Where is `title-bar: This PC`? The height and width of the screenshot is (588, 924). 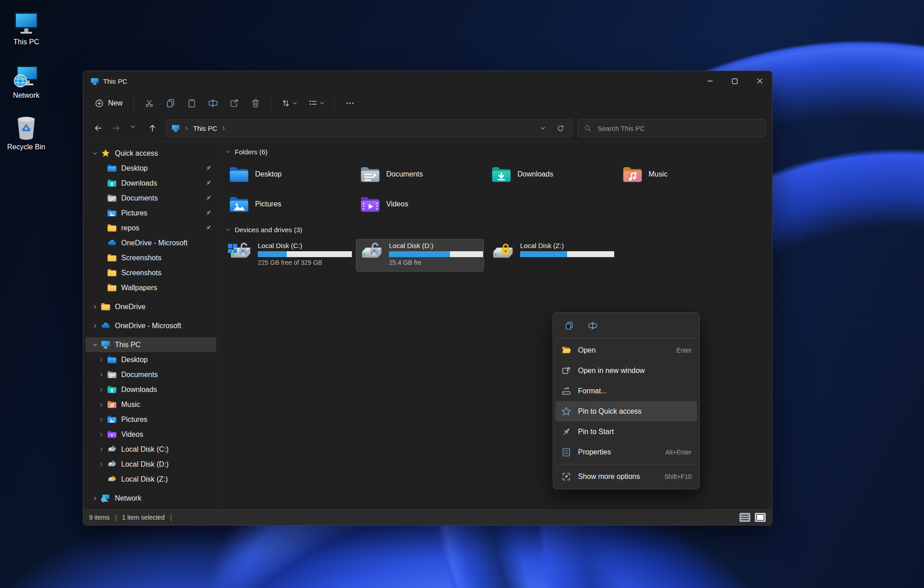 title-bar: This PC is located at coordinates (428, 81).